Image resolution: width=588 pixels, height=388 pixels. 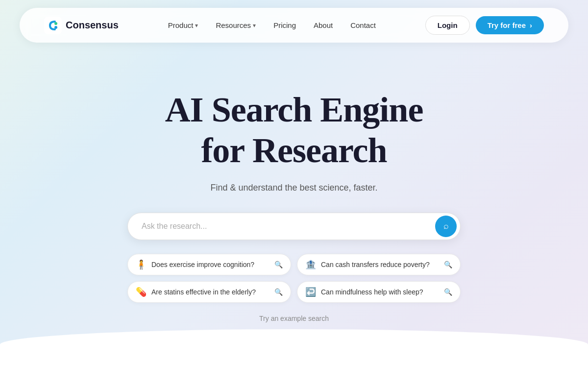 What do you see at coordinates (285, 25) in the screenshot?
I see `nav-item-pricing: Pricing` at bounding box center [285, 25].